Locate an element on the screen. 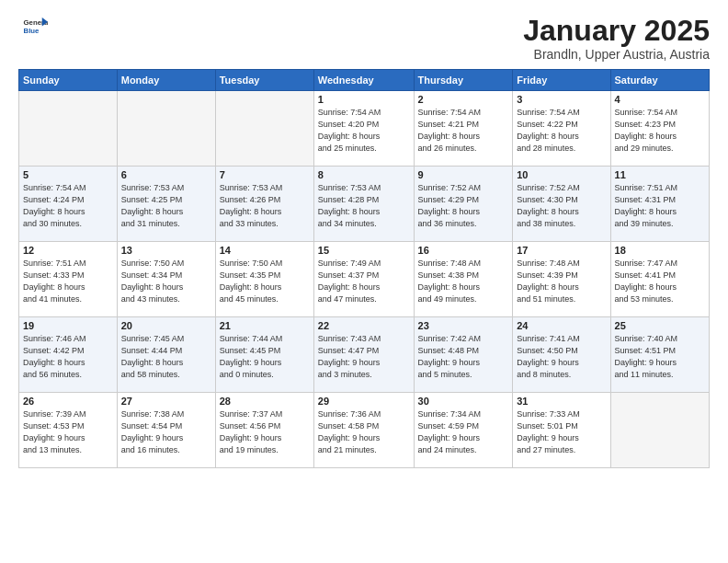 This screenshot has height=563, width=728. day-number: 23 is located at coordinates (463, 326).